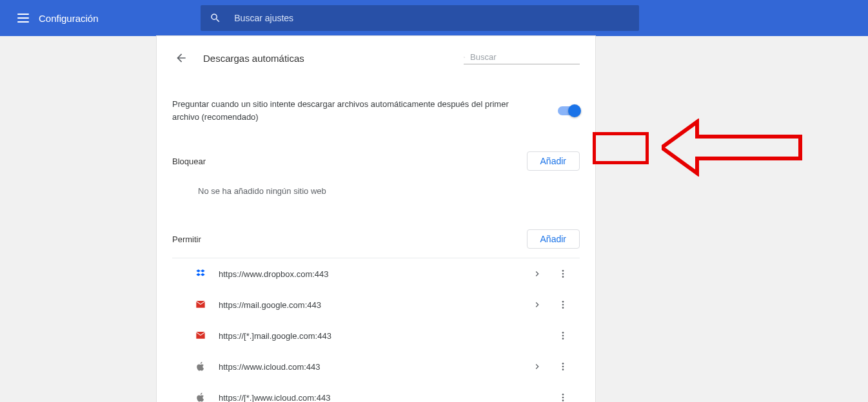  What do you see at coordinates (376, 274) in the screenshot?
I see `site-row: https://www.dropbox.com:443` at bounding box center [376, 274].